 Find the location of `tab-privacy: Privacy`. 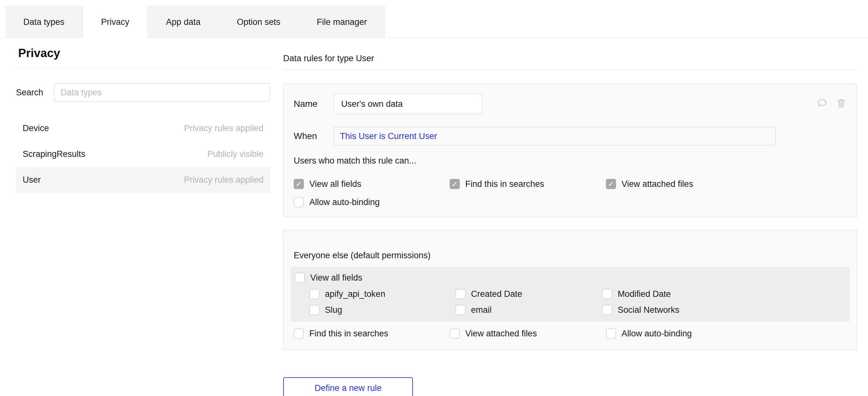

tab-privacy: Privacy is located at coordinates (115, 22).